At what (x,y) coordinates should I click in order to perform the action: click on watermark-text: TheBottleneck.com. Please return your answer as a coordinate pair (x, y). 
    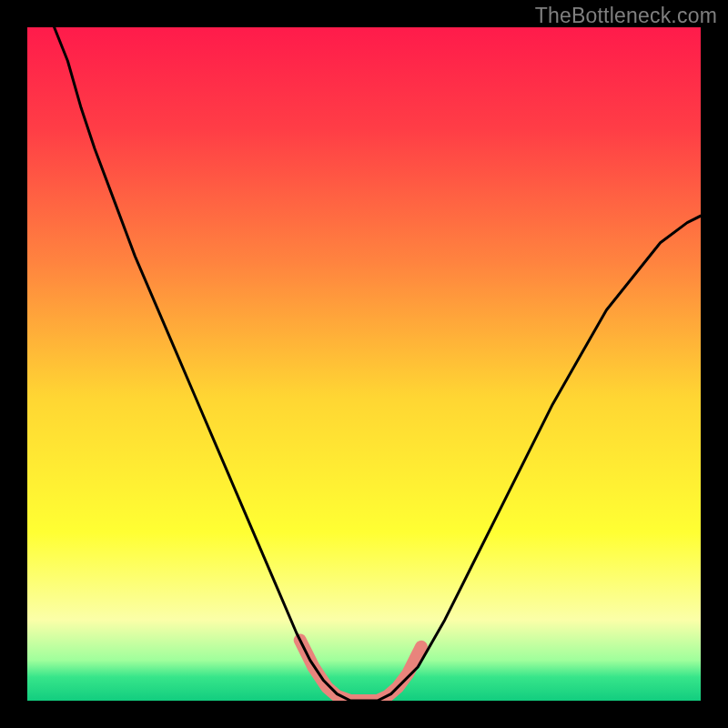
    Looking at the image, I should click on (626, 16).